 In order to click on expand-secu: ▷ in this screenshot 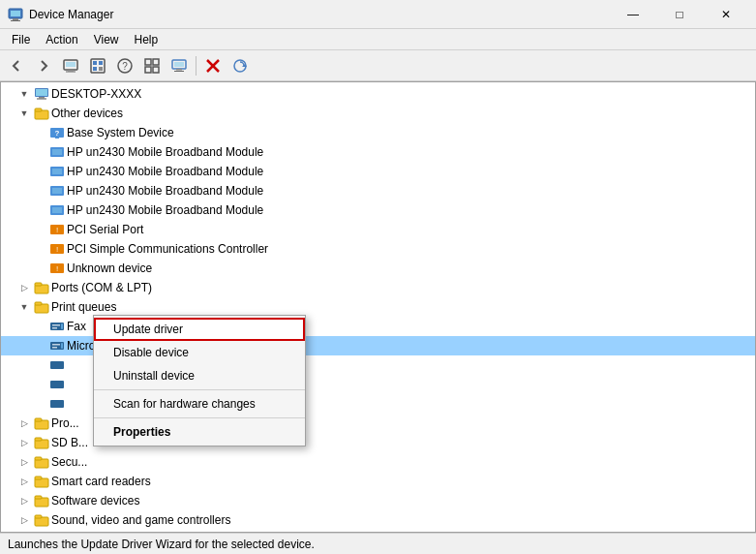, I will do `click(24, 462)`.